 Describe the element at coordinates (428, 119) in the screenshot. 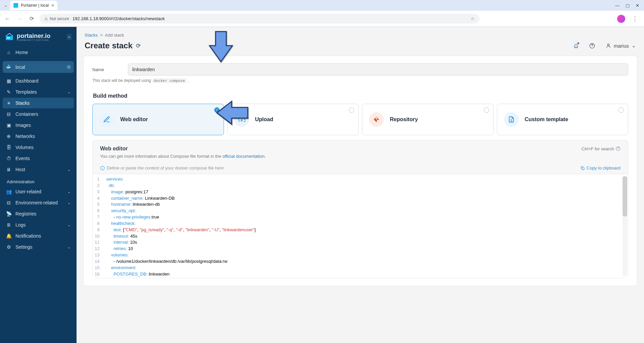

I see `build-method-repository: Repository` at that location.